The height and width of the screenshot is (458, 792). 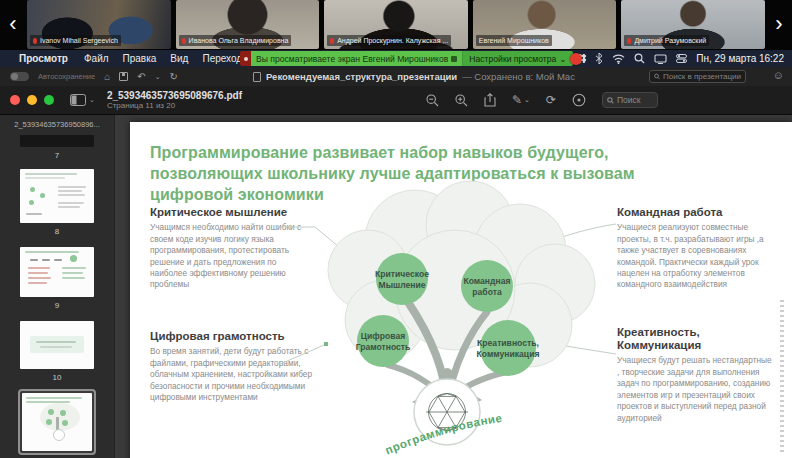 I want to click on editor-toolbar: Автосохранение ⌂ ↶ ⌄ ↻ Рекомендуемая_стр…, so click(x=396, y=76).